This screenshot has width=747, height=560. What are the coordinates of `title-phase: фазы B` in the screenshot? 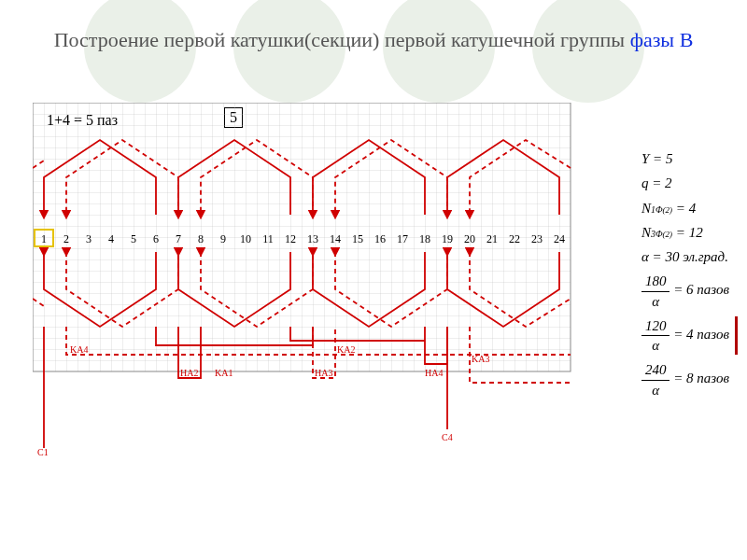 It's located at (662, 39).